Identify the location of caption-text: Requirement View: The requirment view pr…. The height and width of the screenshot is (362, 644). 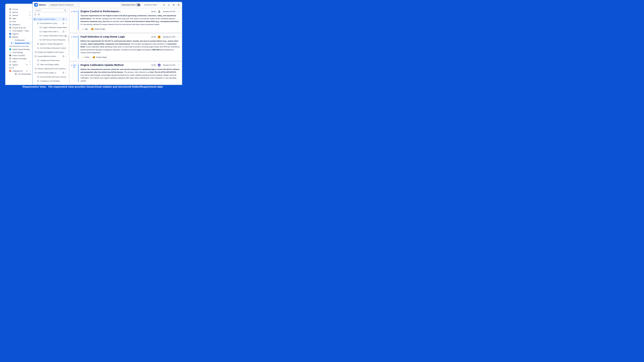
(92, 87).